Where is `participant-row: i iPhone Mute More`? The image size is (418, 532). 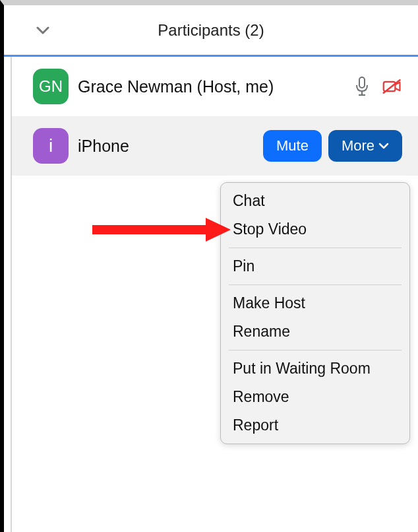
participant-row: i iPhone Mute More is located at coordinates (215, 146).